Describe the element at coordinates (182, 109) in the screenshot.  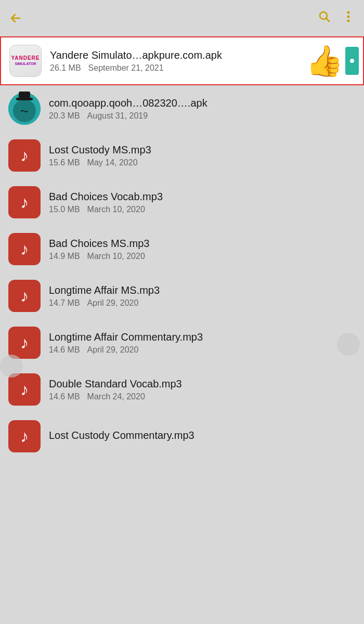
I see `list-item: 〜 com.qooapp.qooh…082320….apk 20.3 MB Au…` at that location.